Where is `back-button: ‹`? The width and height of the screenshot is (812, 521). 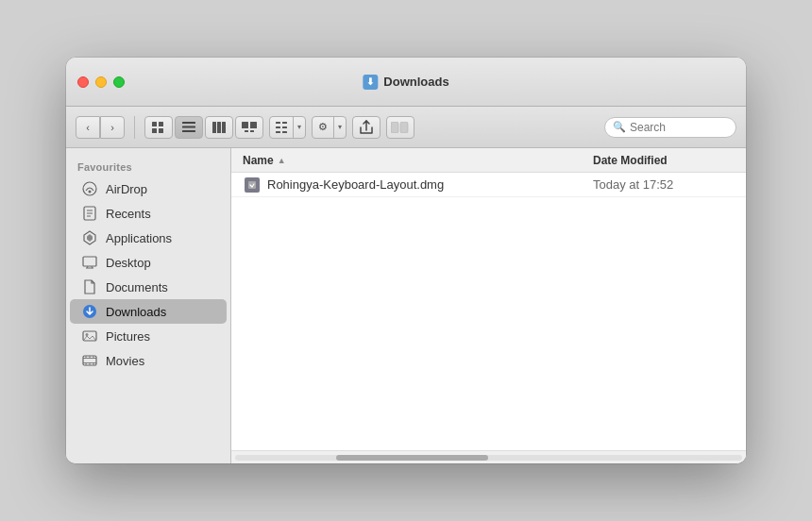
back-button: ‹ is located at coordinates (88, 127).